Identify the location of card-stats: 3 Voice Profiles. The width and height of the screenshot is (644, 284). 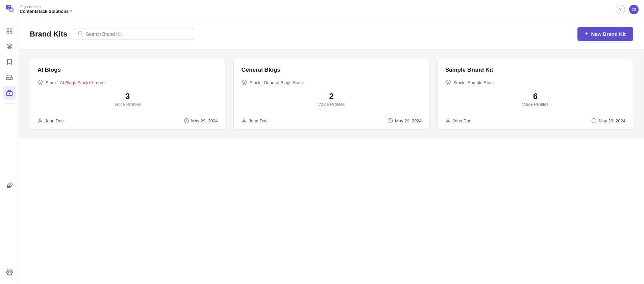
(128, 99).